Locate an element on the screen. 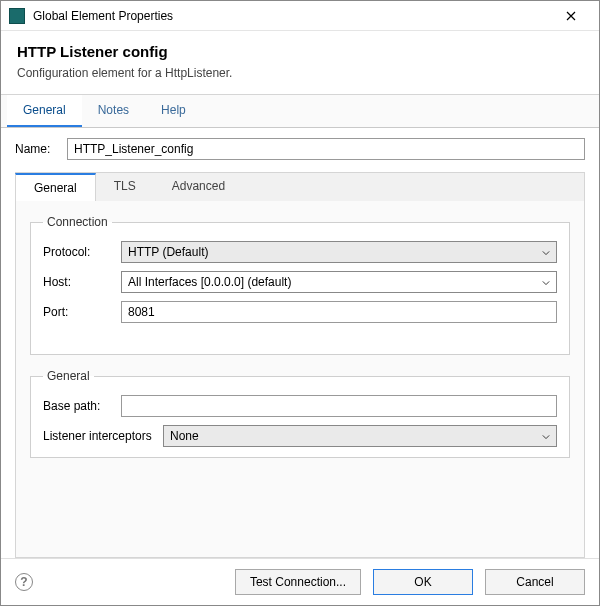 Image resolution: width=600 pixels, height=606 pixels. page-title: HTTP Listener config is located at coordinates (300, 52).